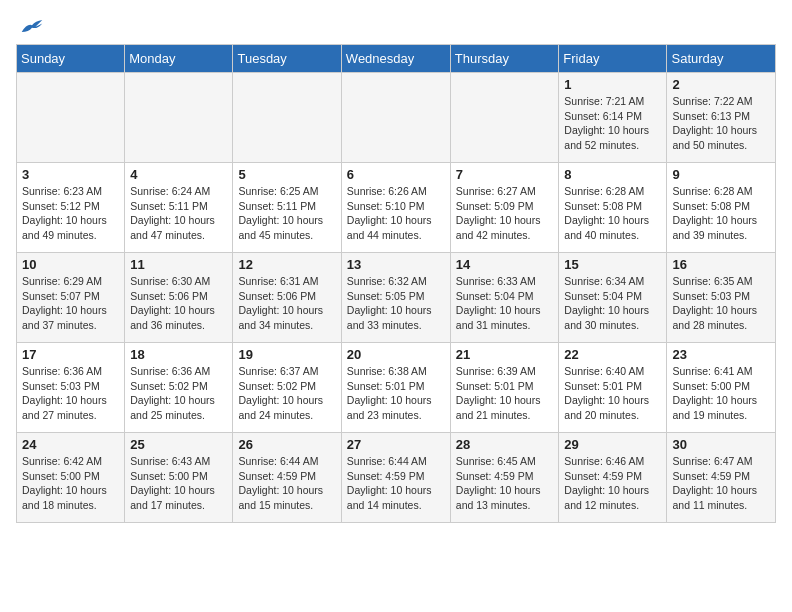 The image size is (792, 612). What do you see at coordinates (613, 208) in the screenshot?
I see `calendar-cell: 8 Sunrise: 6:28 AMSunset: 5:08 PMDayligh…` at bounding box center [613, 208].